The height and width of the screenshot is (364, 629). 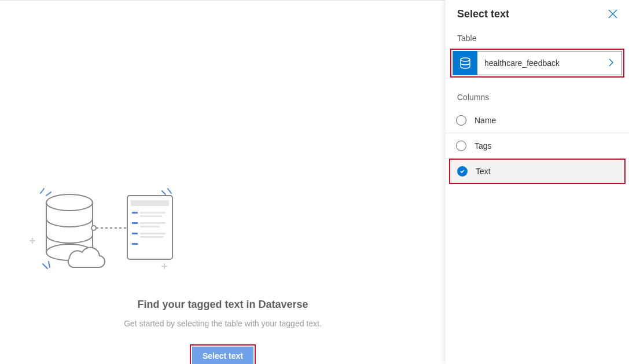 I want to click on selected-table-name: healthcare_feedback, so click(x=543, y=63).